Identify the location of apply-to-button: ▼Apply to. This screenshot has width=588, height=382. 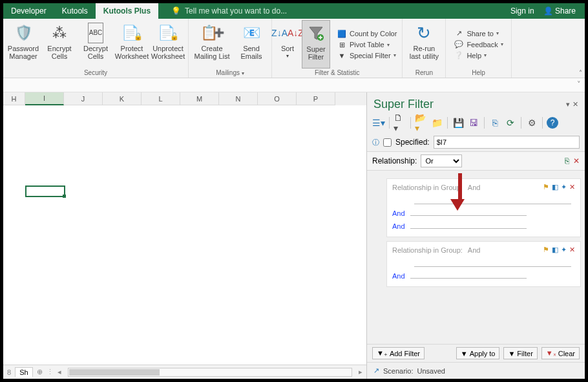
(478, 353).